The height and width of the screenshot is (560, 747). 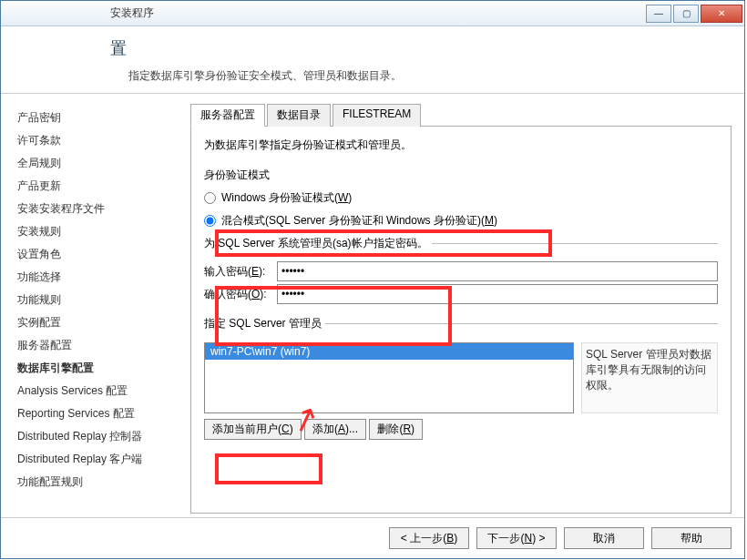 I want to click on window-title: 安装程序, so click(x=132, y=13).